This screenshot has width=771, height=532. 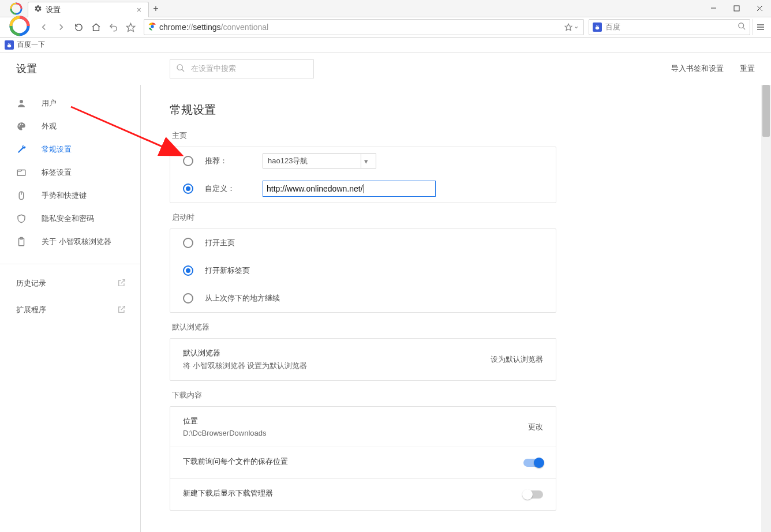 What do you see at coordinates (188, 298) in the screenshot?
I see `radio-continue` at bounding box center [188, 298].